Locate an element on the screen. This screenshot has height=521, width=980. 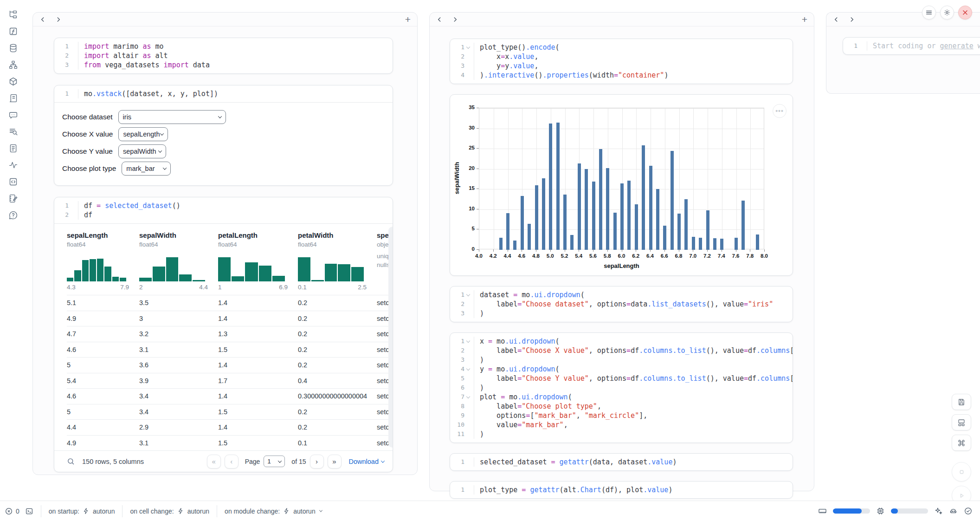
table-column-header: sepalWidthfloat6424.4 is located at coordinates (179, 260).